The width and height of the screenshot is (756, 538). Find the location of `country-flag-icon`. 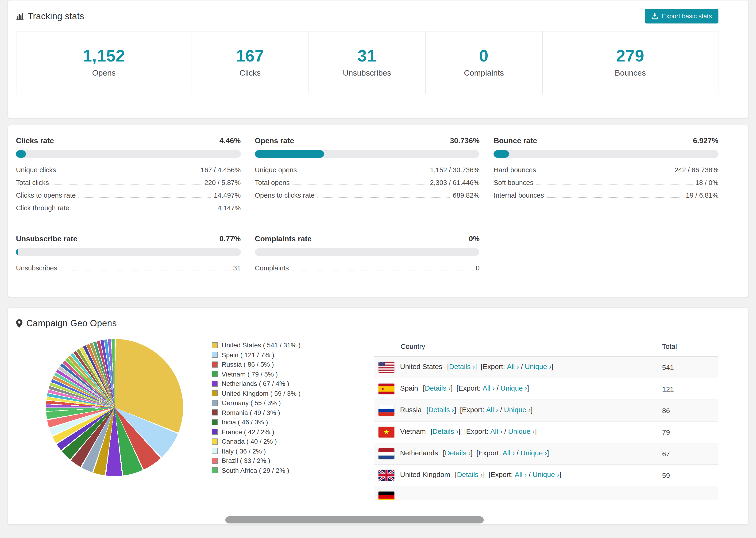

country-flag-icon is located at coordinates (386, 411).